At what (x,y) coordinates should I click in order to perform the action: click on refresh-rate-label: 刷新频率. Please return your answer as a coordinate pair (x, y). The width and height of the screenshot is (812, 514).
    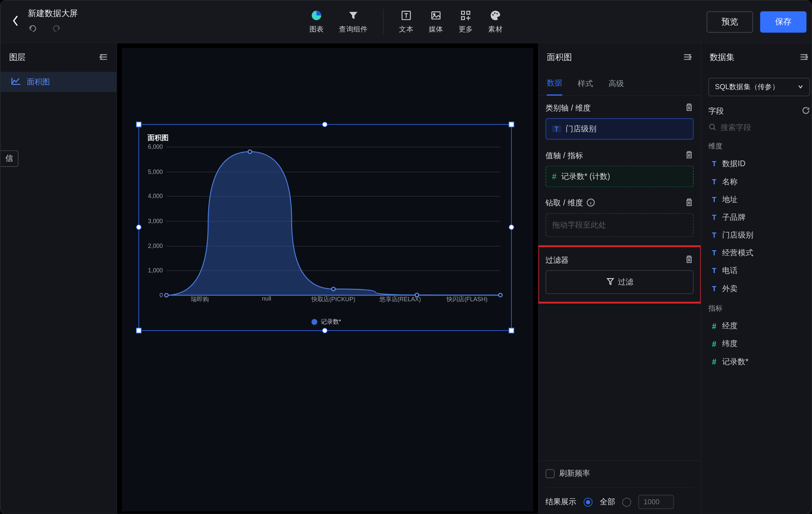
    Looking at the image, I should click on (575, 474).